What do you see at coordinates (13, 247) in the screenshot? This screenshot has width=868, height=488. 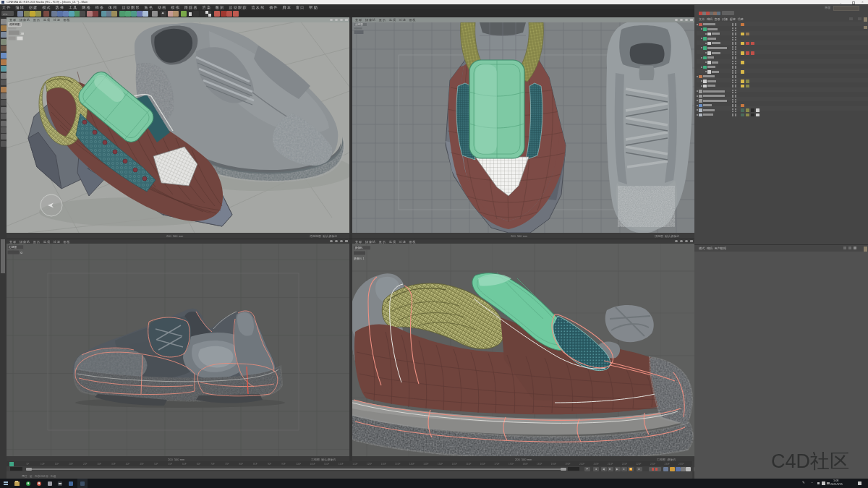 I see `svg-text: 右视图` at bounding box center [13, 247].